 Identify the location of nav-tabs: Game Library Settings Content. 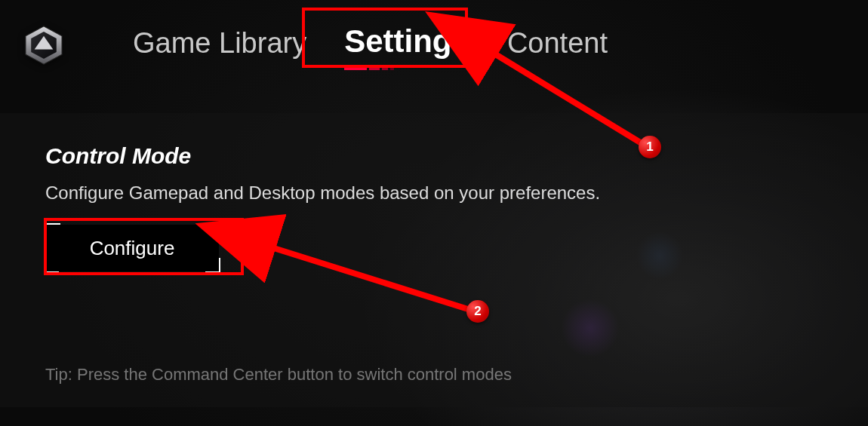
(355, 45).